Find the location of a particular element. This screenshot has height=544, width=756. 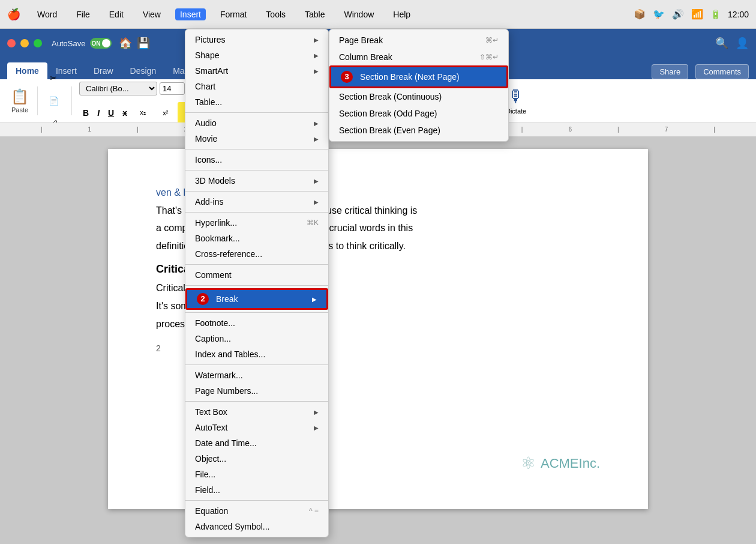

menu-index-tables: Index and Tables... is located at coordinates (257, 354).